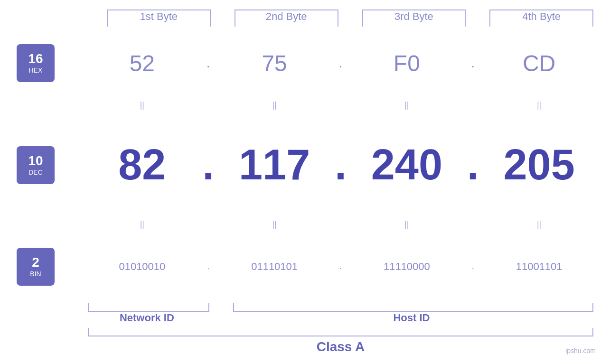 Image resolution: width=610 pixels, height=364 pixels. I want to click on bin-byte2: 01110101, so click(274, 267).